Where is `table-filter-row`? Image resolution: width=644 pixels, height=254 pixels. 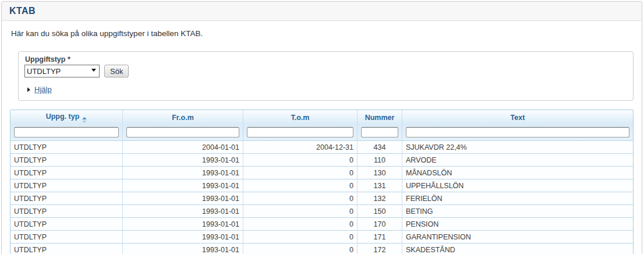 table-filter-row is located at coordinates (321, 133).